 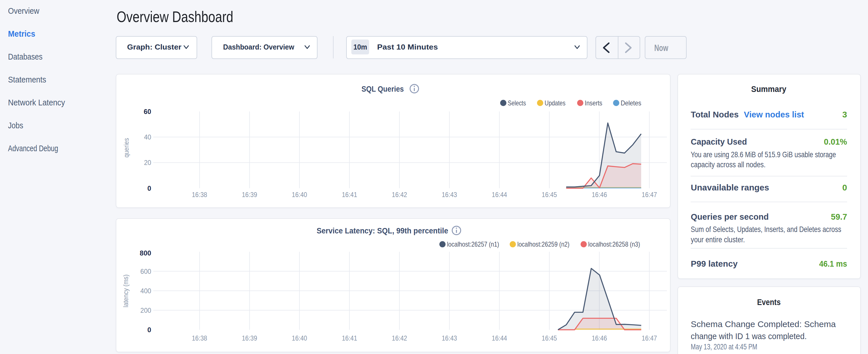 What do you see at coordinates (154, 47) in the screenshot?
I see `svg-text: Graph: Cluster` at bounding box center [154, 47].